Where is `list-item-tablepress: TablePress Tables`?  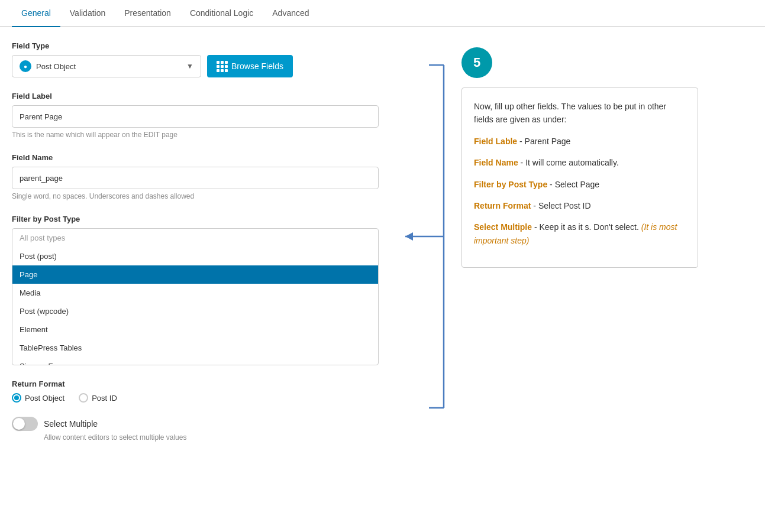
list-item-tablepress: TablePress Tables is located at coordinates (195, 348).